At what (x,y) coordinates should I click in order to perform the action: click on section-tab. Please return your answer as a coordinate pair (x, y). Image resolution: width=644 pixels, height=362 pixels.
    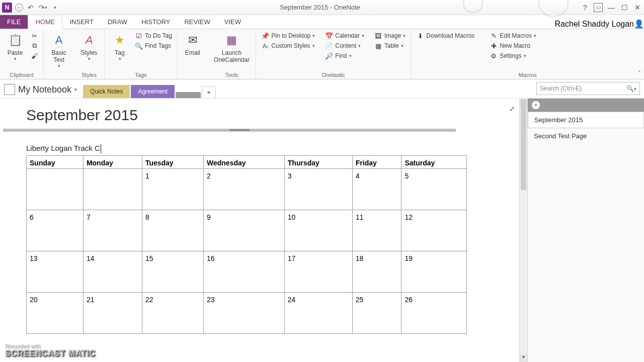
    Looking at the image, I should click on (188, 95).